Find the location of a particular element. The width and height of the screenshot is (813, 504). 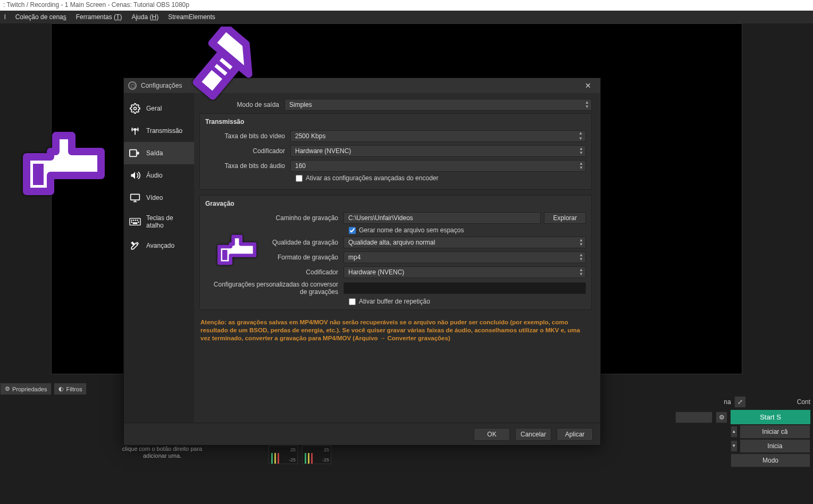

window-title: : Twitch / Recording - 1 Main Screen - C… is located at coordinates (96, 5).